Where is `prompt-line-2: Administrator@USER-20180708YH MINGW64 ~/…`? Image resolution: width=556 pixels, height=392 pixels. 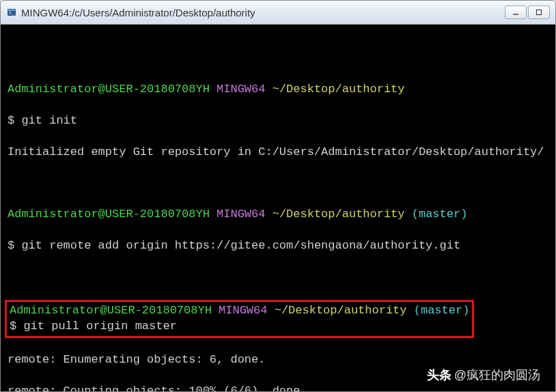
prompt-line-2: Administrator@USER-20180708YH MINGW64 ~/… is located at coordinates (278, 214).